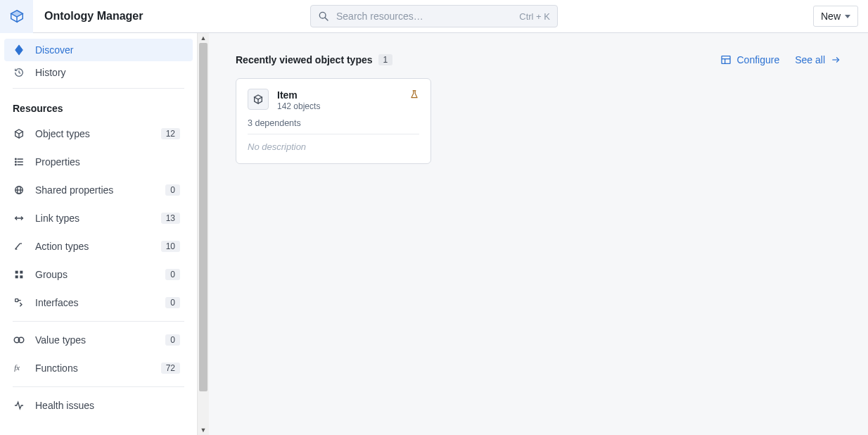 The image size is (868, 435). What do you see at coordinates (203, 430) in the screenshot?
I see `scroll-down-icon: ▼` at bounding box center [203, 430].